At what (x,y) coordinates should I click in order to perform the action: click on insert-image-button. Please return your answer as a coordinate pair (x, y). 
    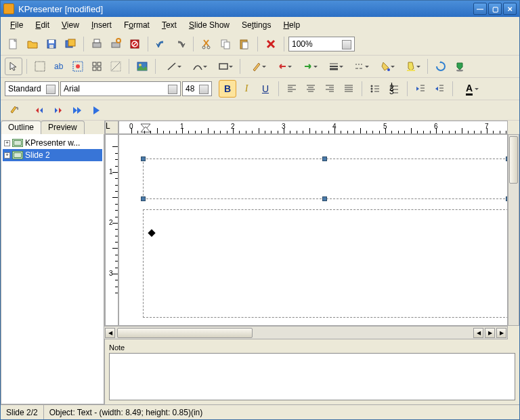
    Looking at the image, I should click on (142, 66).